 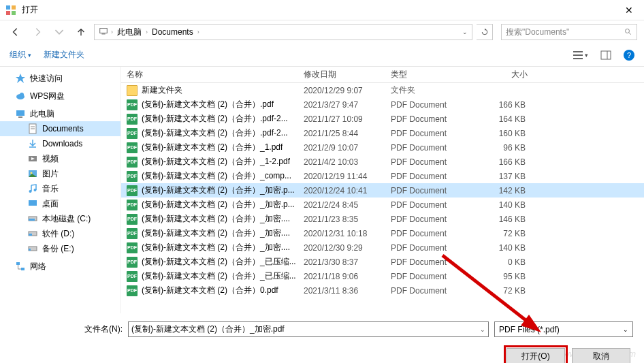 I want to click on header-date: 修改日期, so click(x=342, y=75).